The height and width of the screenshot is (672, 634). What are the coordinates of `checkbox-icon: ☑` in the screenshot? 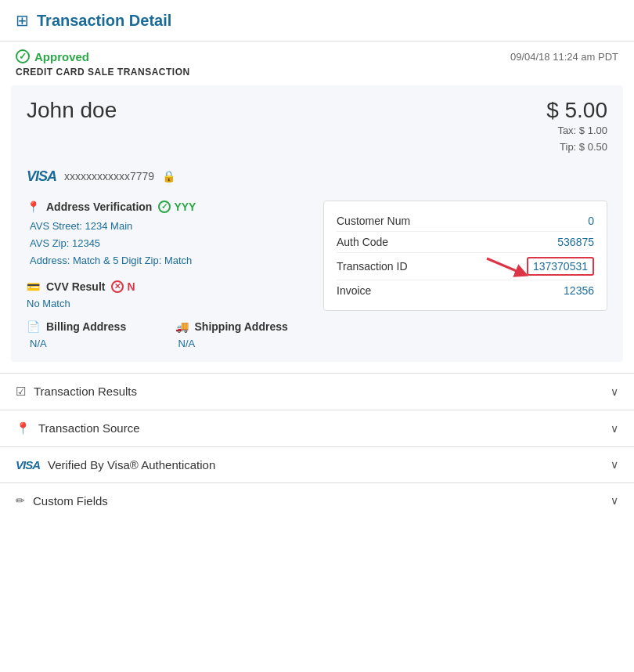 It's located at (20, 392).